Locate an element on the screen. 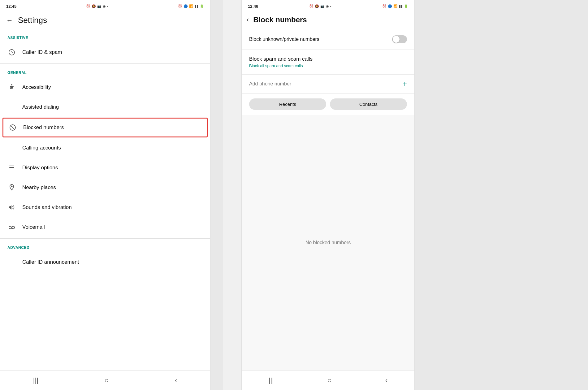  toggle-knob is located at coordinates (396, 39).